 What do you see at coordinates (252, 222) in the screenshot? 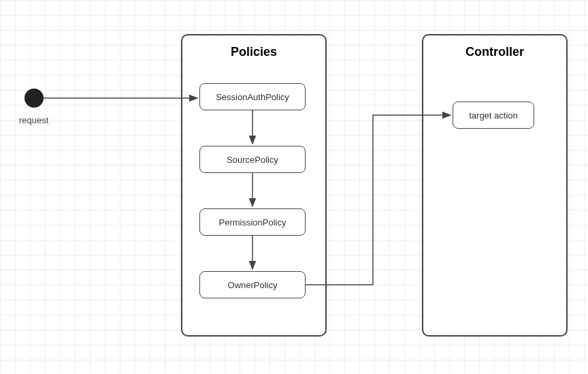
I see `policy-permission: PermissionPolicy` at bounding box center [252, 222].